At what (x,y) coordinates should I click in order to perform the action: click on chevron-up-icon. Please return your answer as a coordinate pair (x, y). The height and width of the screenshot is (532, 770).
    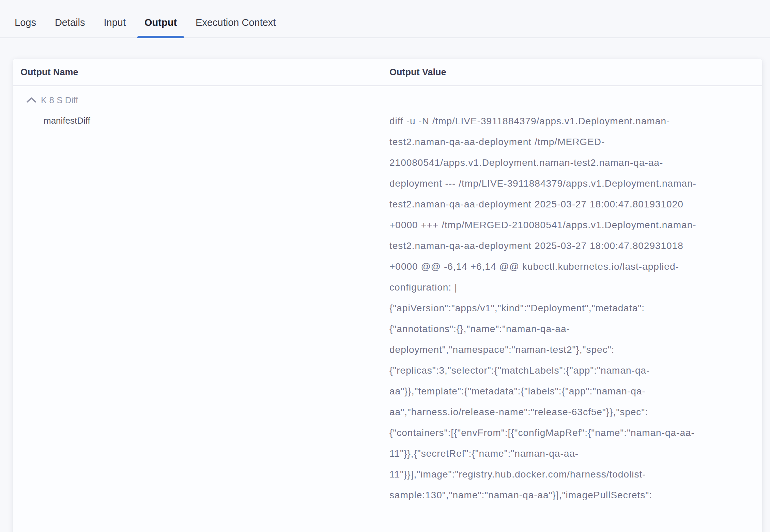
    Looking at the image, I should click on (31, 100).